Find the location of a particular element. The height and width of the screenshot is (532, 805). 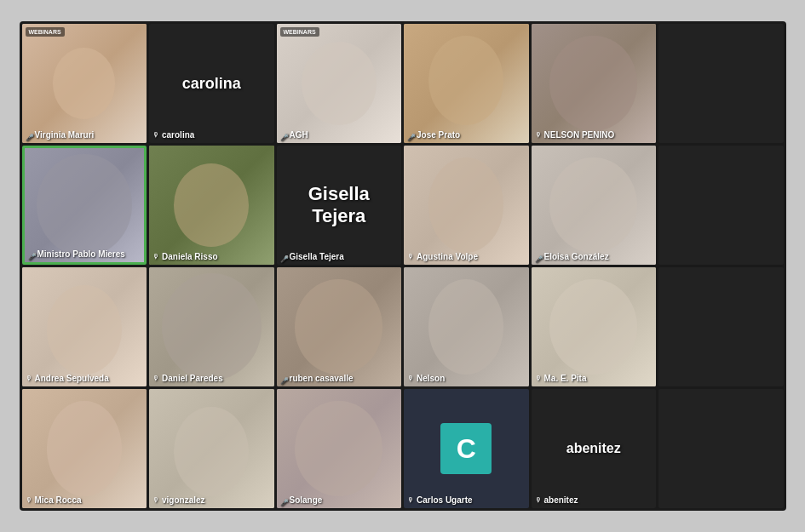

name-carolina: 🎙 carolina is located at coordinates (174, 134).